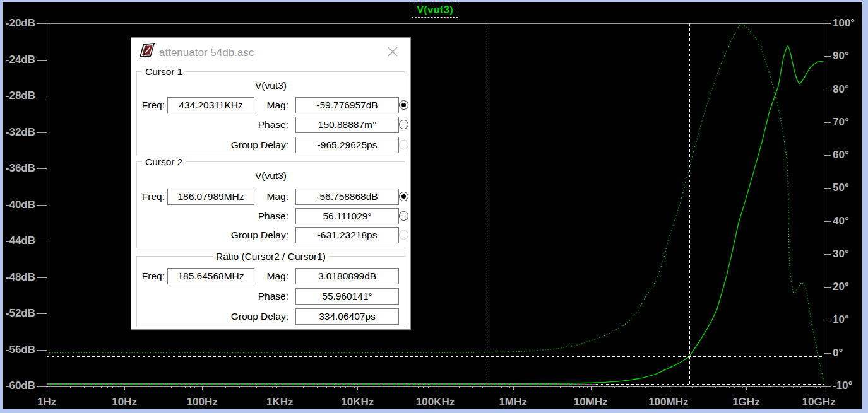 This screenshot has height=413, width=868. Describe the element at coordinates (20, 350) in the screenshot. I see `y-axis-left-label: -56dB` at that location.